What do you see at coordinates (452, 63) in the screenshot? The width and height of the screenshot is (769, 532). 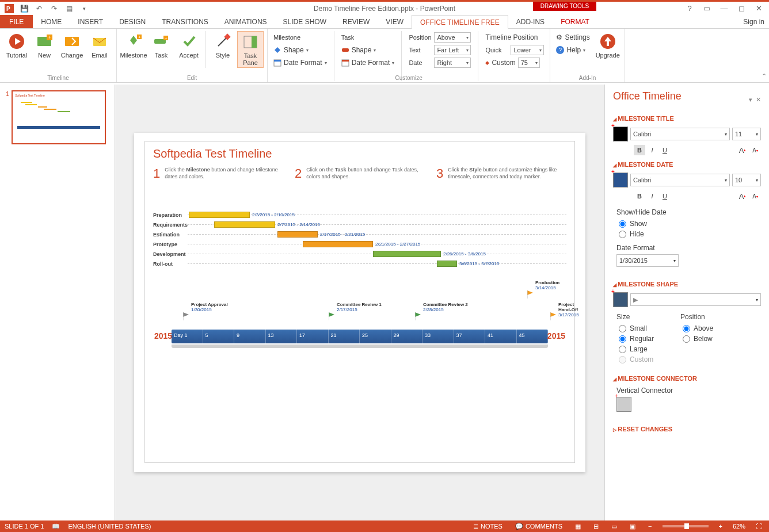 I see `date-combo: Right` at bounding box center [452, 63].